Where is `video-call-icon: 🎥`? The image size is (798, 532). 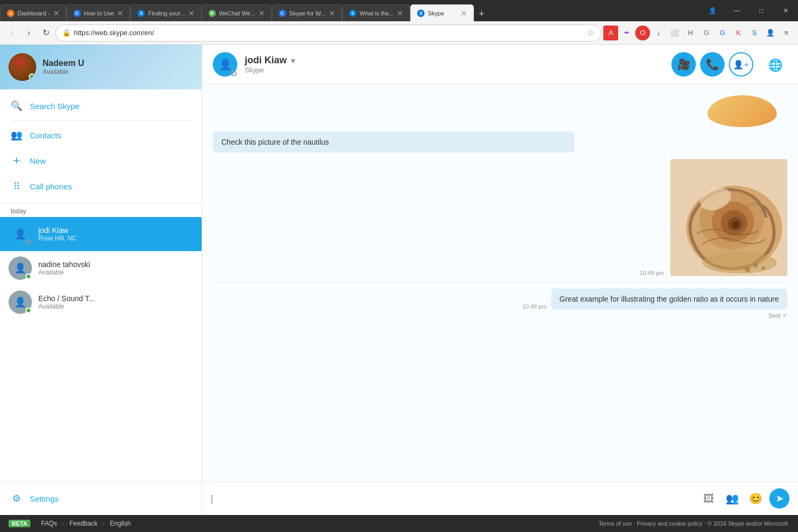 video-call-icon: 🎥 is located at coordinates (684, 64).